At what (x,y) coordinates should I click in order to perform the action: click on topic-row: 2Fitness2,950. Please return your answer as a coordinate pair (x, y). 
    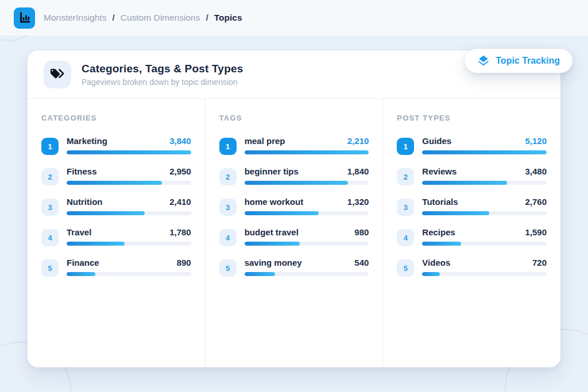
    Looking at the image, I should click on (116, 176).